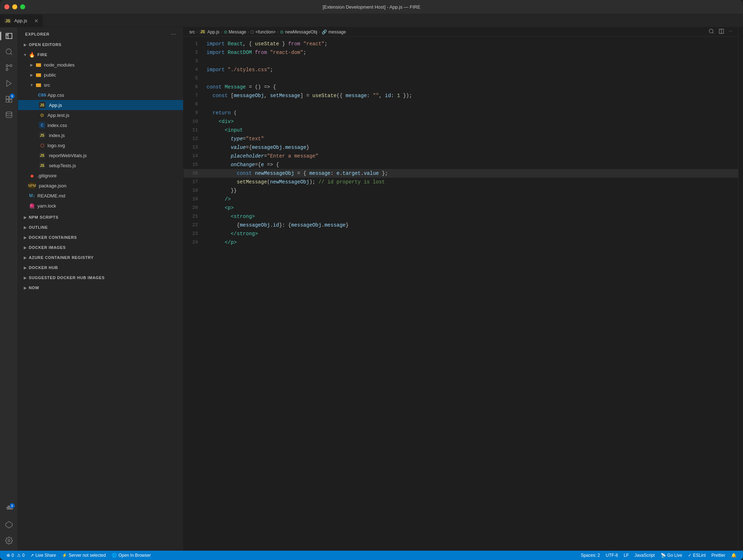 This screenshot has width=743, height=560. What do you see at coordinates (711, 32) in the screenshot?
I see `search-icon` at bounding box center [711, 32].